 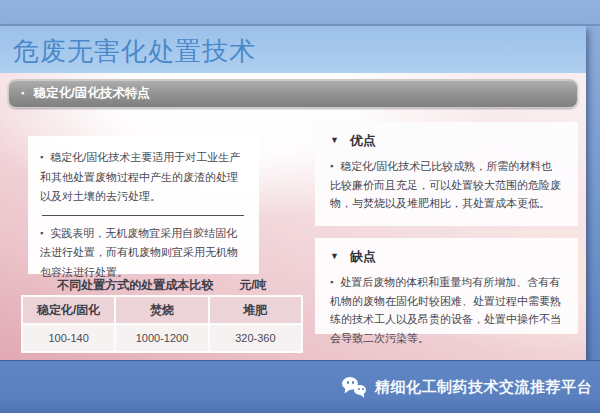 What do you see at coordinates (446, 174) in the screenshot?
I see `advantages-box: ▼优点 ▪ 稳定化/固化技术已比较成熟，所需的材料也比较廉价而且充足，可以处置较…` at bounding box center [446, 174].